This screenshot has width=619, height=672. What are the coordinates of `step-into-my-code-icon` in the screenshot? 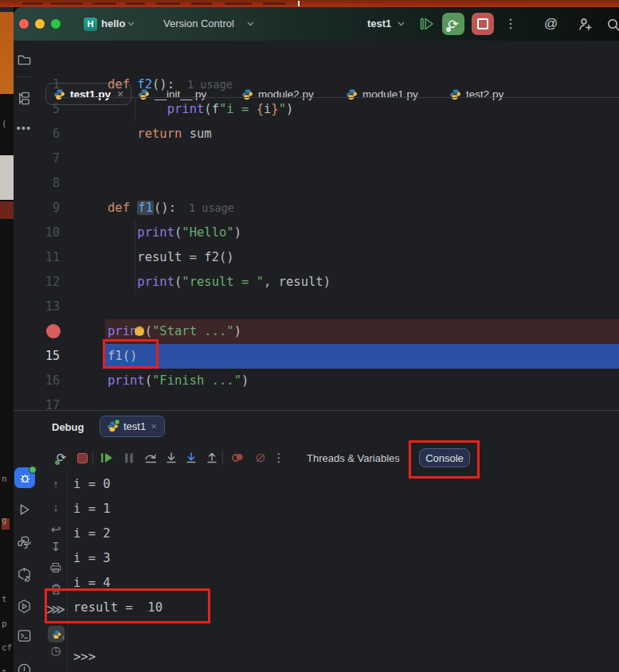 It's located at (191, 458).